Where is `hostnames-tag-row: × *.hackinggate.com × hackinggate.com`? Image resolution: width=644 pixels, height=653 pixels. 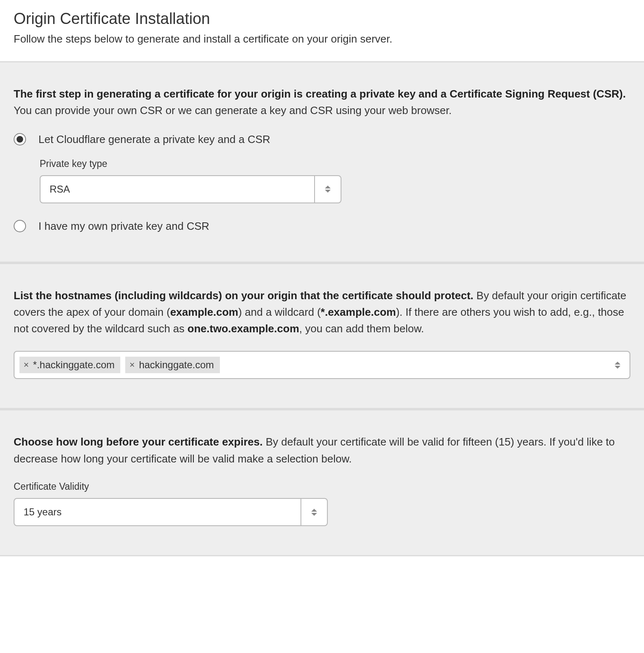
hostnames-tag-row: × *.hackinggate.com × hackinggate.com is located at coordinates (315, 365).